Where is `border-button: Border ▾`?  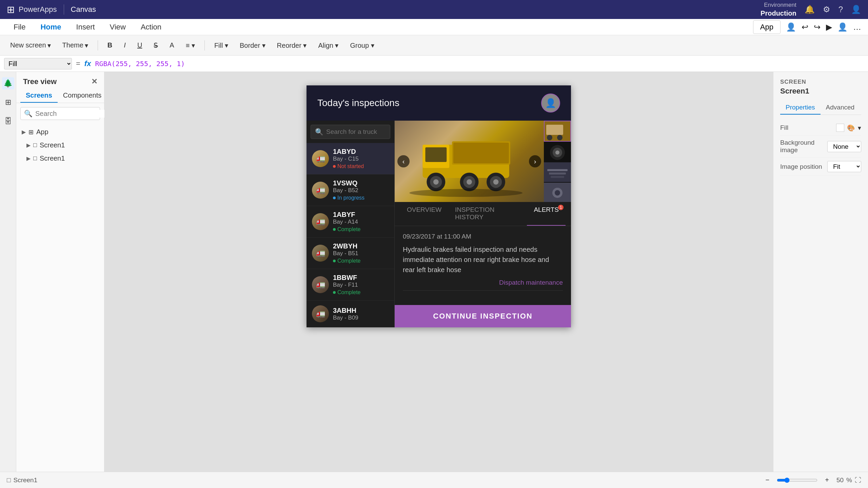
border-button: Border ▾ is located at coordinates (253, 45).